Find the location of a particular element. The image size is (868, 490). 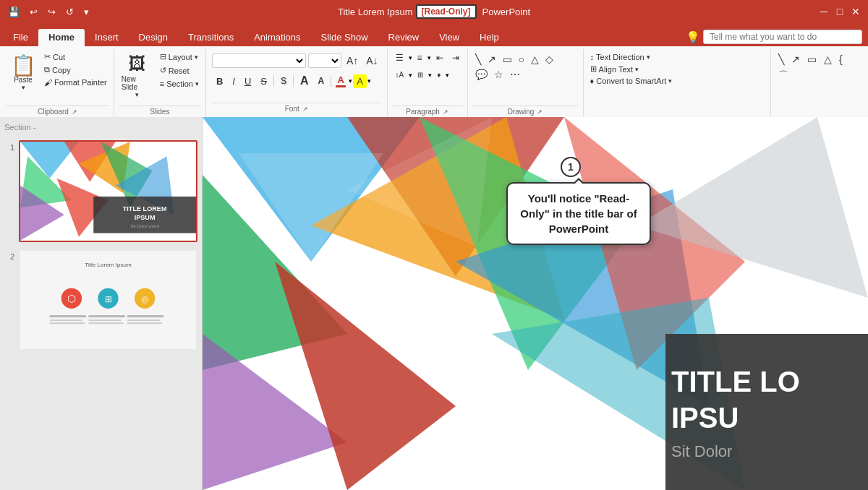

increase-text-button: A is located at coordinates (305, 81).